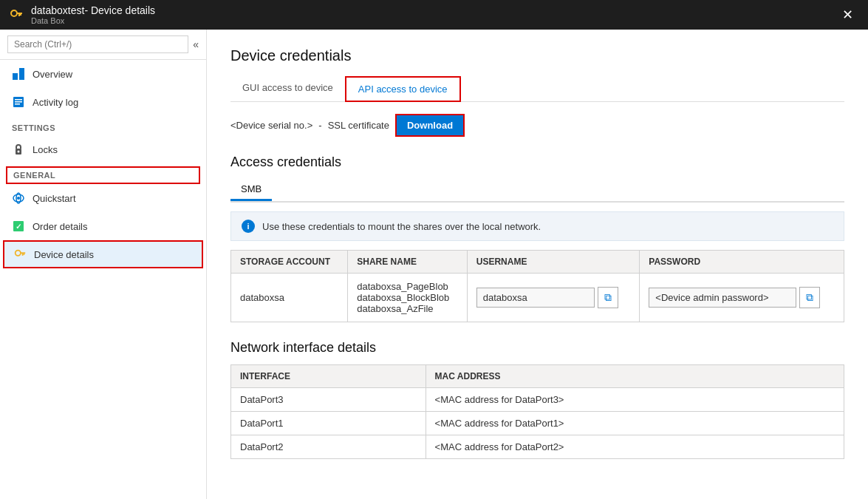  Describe the element at coordinates (103, 149) in the screenshot. I see `sidebar-item-locks: Locks` at that location.